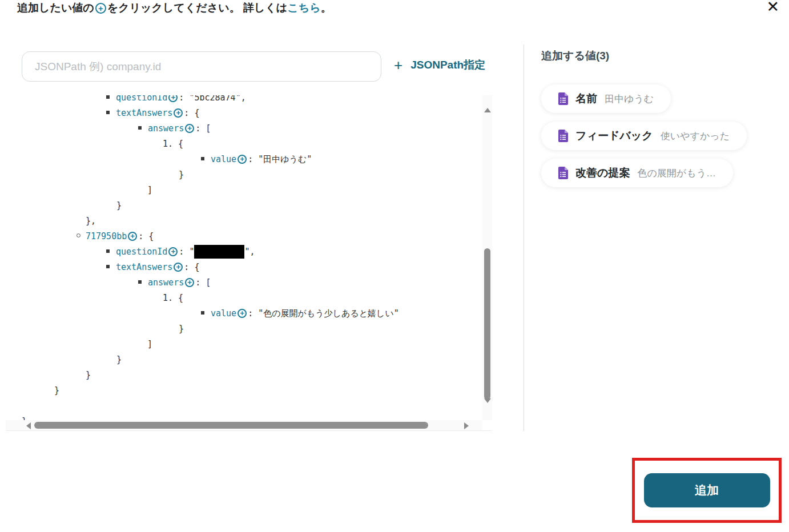  What do you see at coordinates (79, 235) in the screenshot?
I see `bullet-circle-icon` at bounding box center [79, 235].